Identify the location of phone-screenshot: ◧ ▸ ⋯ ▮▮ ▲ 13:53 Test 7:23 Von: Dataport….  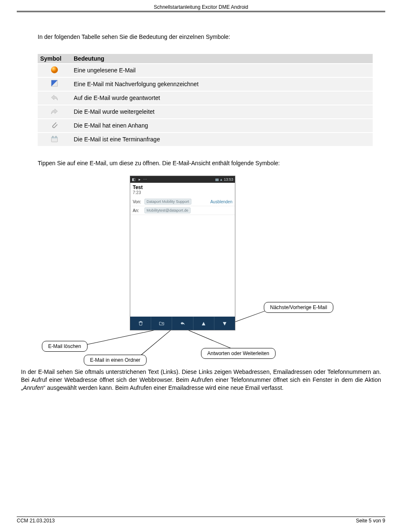
(183, 253).